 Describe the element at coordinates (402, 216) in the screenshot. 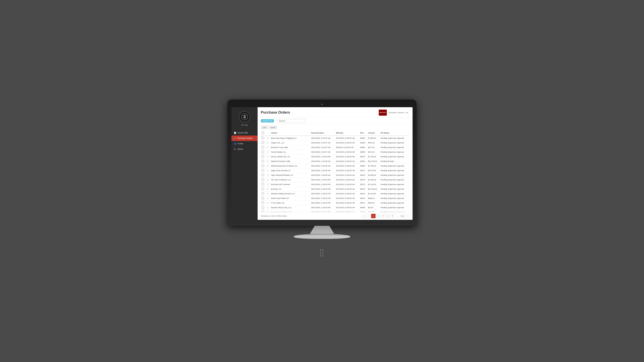

I see `page-101-button: 101` at that location.